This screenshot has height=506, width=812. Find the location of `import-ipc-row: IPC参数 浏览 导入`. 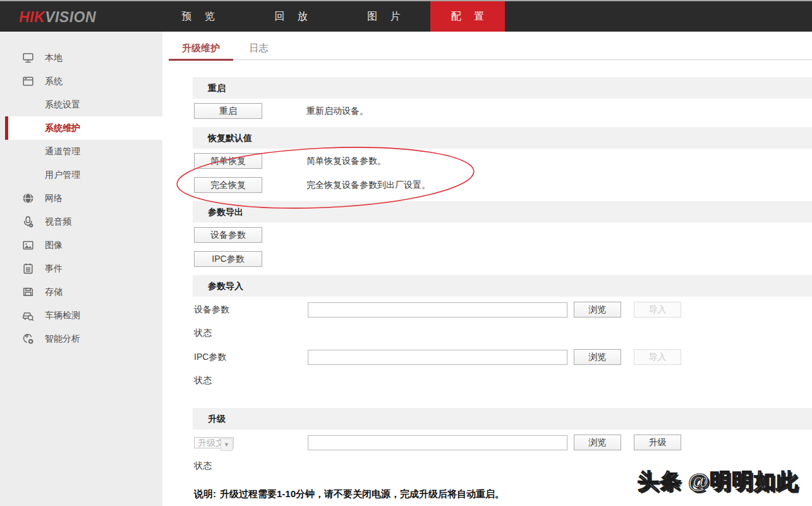

import-ipc-row: IPC参数 浏览 导入 is located at coordinates (503, 357).